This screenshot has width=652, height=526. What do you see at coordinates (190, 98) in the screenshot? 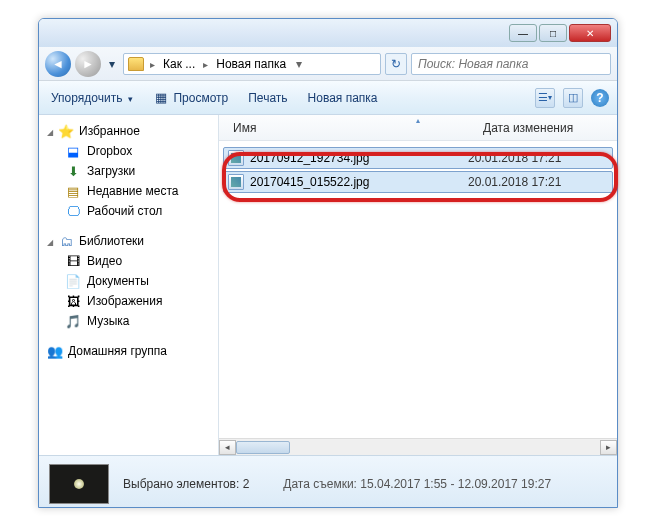
I see `preview-button: ▦Просмотр` at bounding box center [190, 98].